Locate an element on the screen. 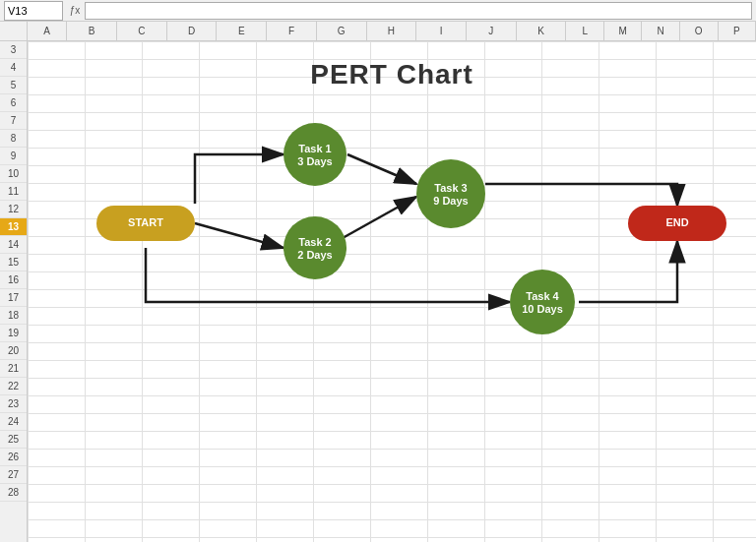  arrow-start-task2 is located at coordinates (239, 236).